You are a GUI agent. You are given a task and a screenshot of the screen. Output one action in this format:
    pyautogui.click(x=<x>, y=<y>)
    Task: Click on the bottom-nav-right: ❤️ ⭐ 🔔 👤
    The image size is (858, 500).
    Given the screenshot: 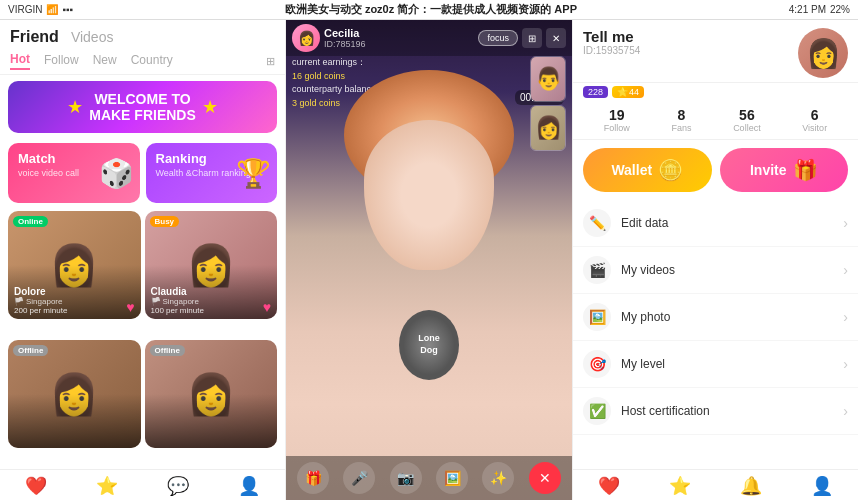 What is the action you would take?
    pyautogui.click(x=716, y=484)
    